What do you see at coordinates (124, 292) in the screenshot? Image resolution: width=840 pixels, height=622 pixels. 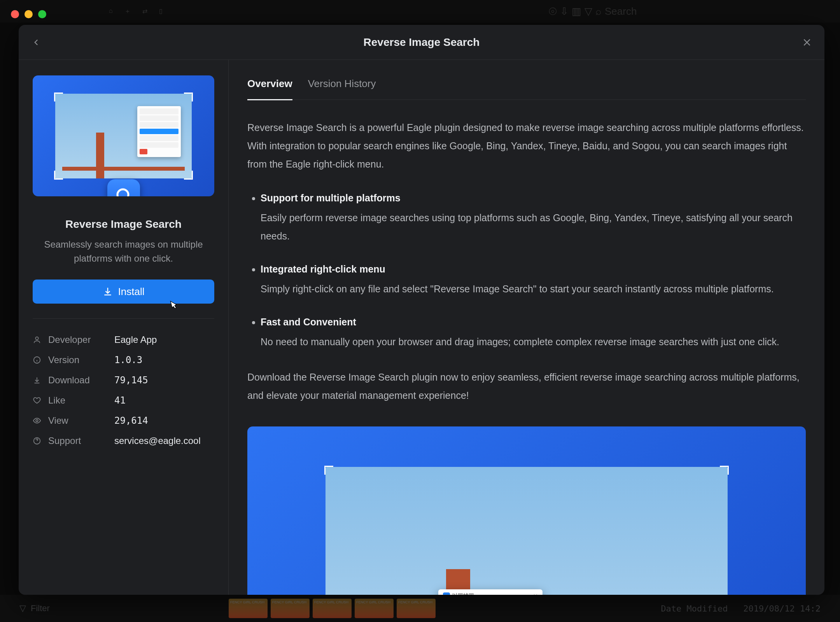 I see `install-button: Install` at bounding box center [124, 292].